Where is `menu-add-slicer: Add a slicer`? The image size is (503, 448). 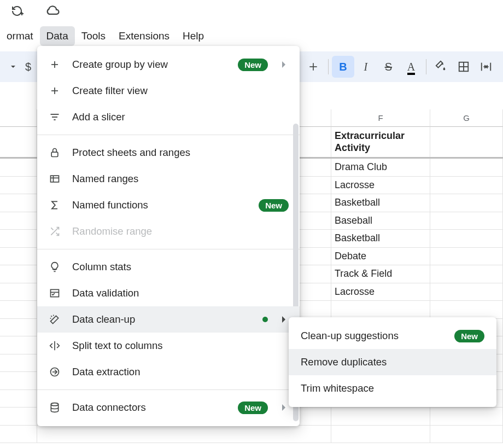 menu-add-slicer: Add a slicer is located at coordinates (168, 117).